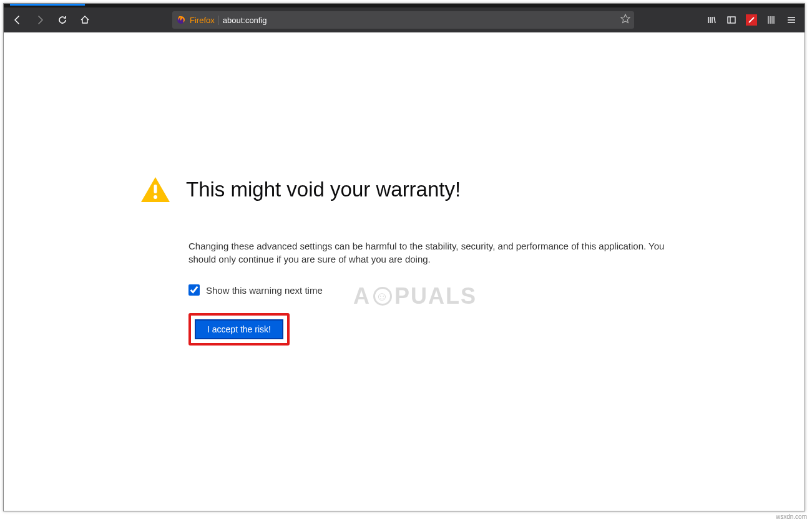 The image size is (812, 522). Describe the element at coordinates (194, 290) in the screenshot. I see `show-warning-checkbox` at that location.